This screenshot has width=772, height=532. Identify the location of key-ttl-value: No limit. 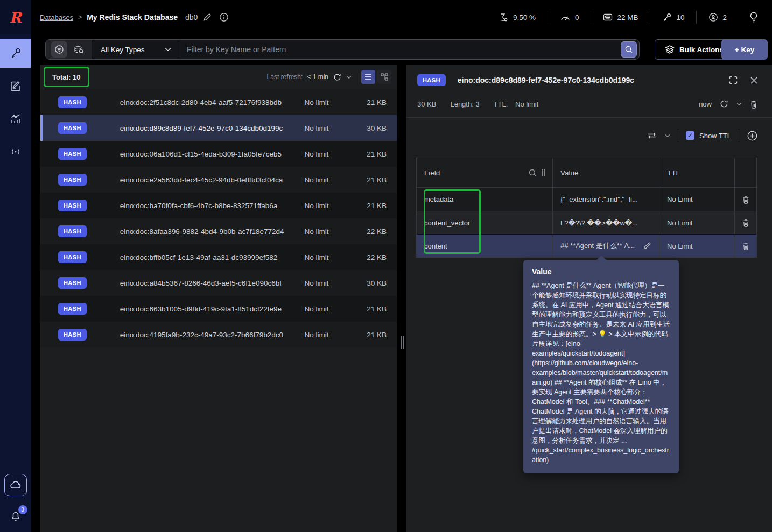
(527, 104).